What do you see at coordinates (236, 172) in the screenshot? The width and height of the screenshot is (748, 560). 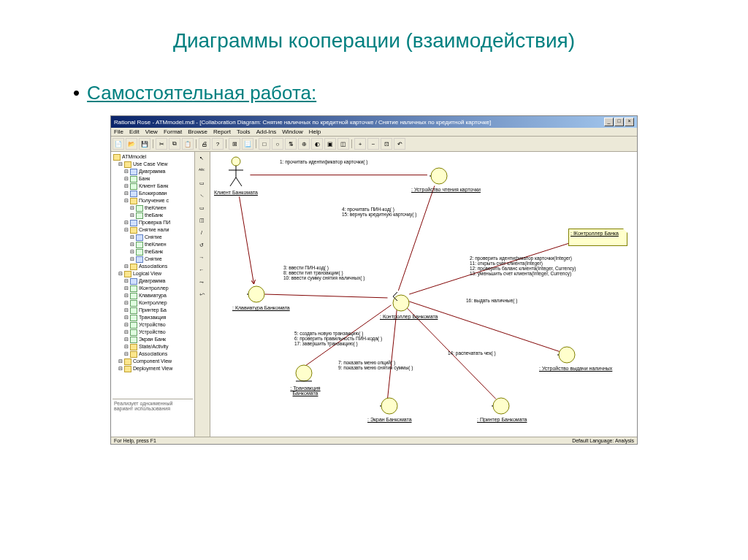 I see `actor-client` at bounding box center [236, 172].